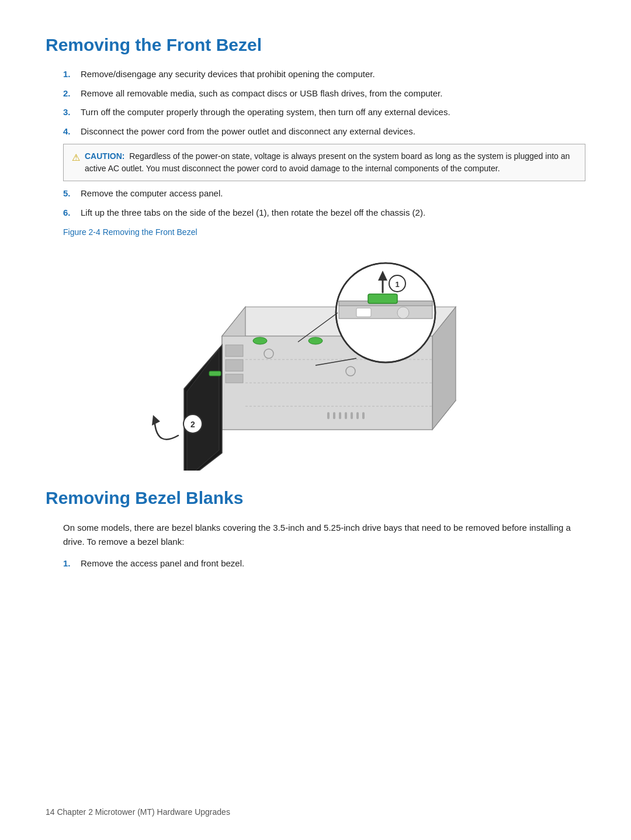 The height and width of the screenshot is (840, 631). Describe the element at coordinates (324, 103) in the screenshot. I see `section1-steps-list: 1. Remove/disengage any security devices…` at that location.